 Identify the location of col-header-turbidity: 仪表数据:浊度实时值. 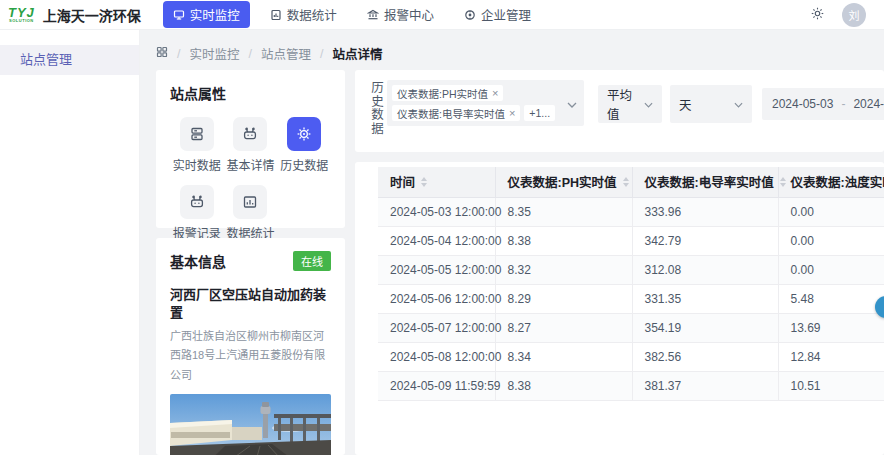
(831, 182).